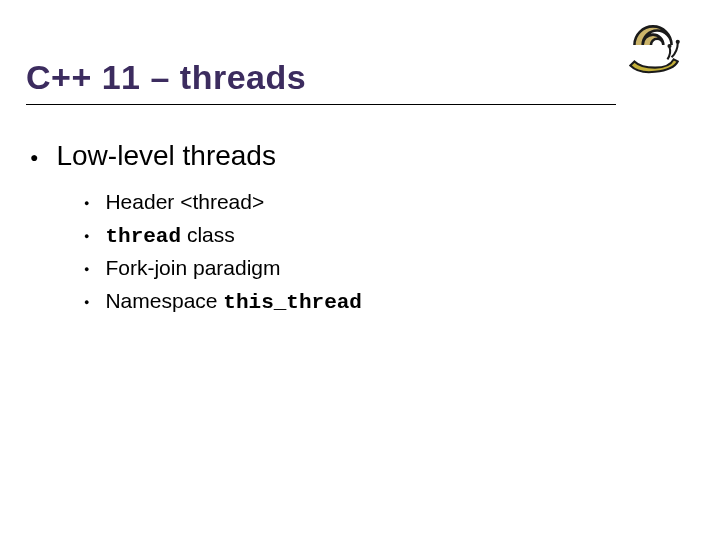  I want to click on sub-item-text: Fork-join paradigm, so click(192, 268).